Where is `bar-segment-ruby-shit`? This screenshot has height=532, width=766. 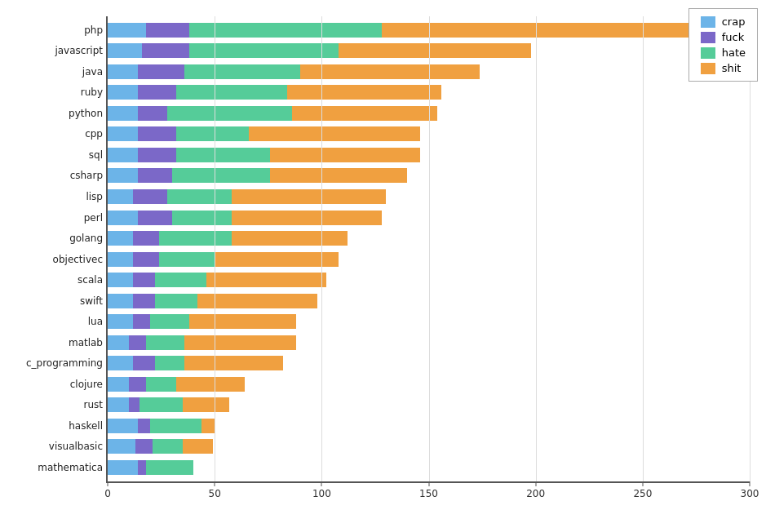
bar-segment-ruby-shit is located at coordinates (364, 92).